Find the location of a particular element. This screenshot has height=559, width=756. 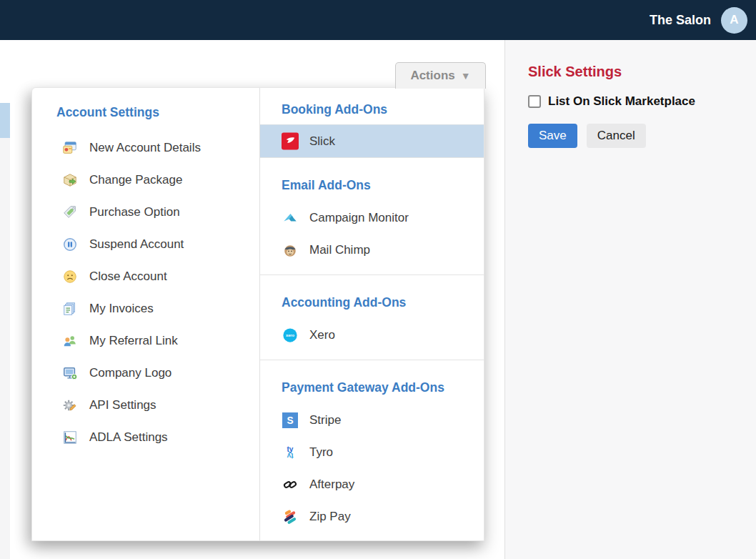

menu-item-label: Xero is located at coordinates (322, 335).